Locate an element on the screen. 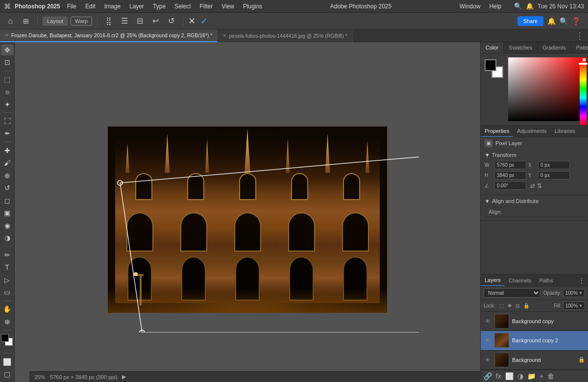 The height and width of the screenshot is (382, 588). pen-tool: ✏ is located at coordinates (7, 255).